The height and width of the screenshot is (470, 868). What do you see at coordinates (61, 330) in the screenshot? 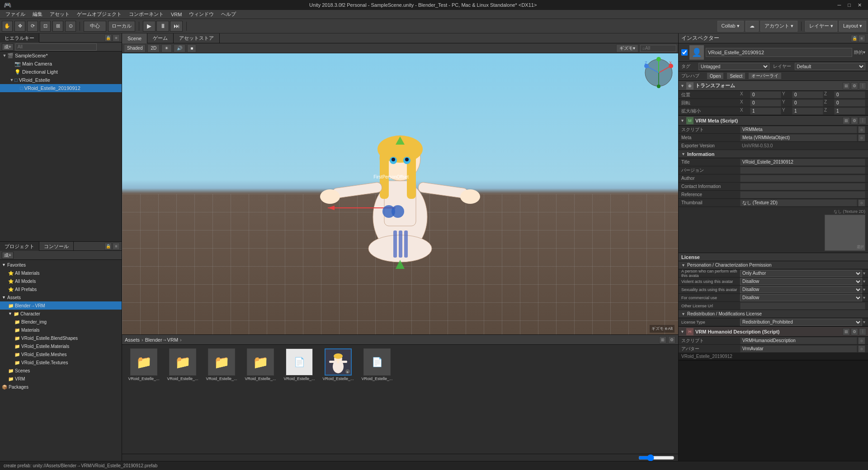
I see `tree-materials: 📁 Materials` at bounding box center [61, 330].